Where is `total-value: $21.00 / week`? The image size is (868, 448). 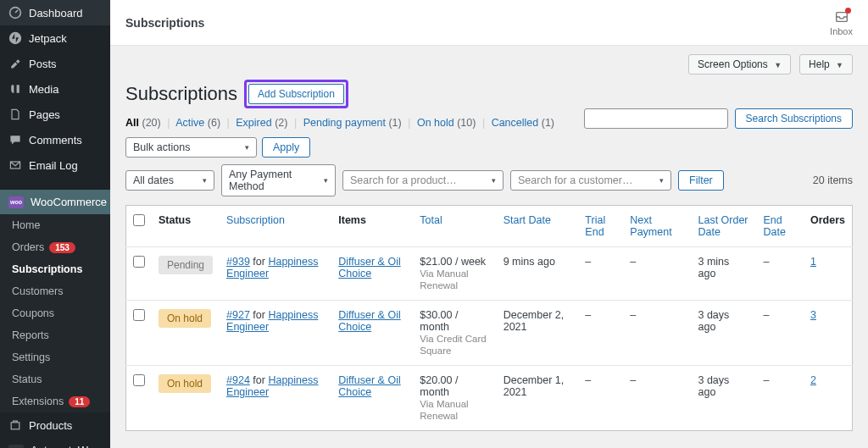
total-value: $21.00 / week is located at coordinates (453, 262).